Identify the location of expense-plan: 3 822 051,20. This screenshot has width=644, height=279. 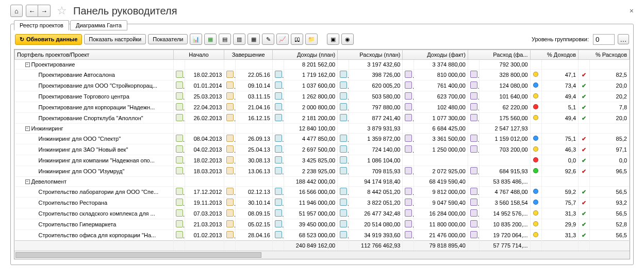
(376, 203).